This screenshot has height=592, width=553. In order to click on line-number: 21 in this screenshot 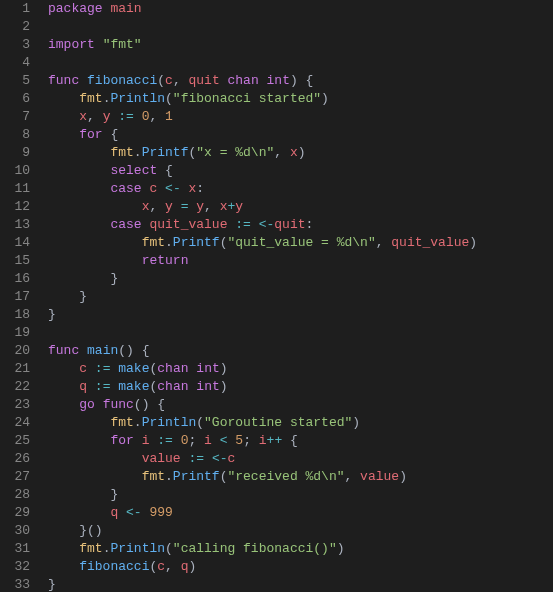, I will do `click(15, 369)`.